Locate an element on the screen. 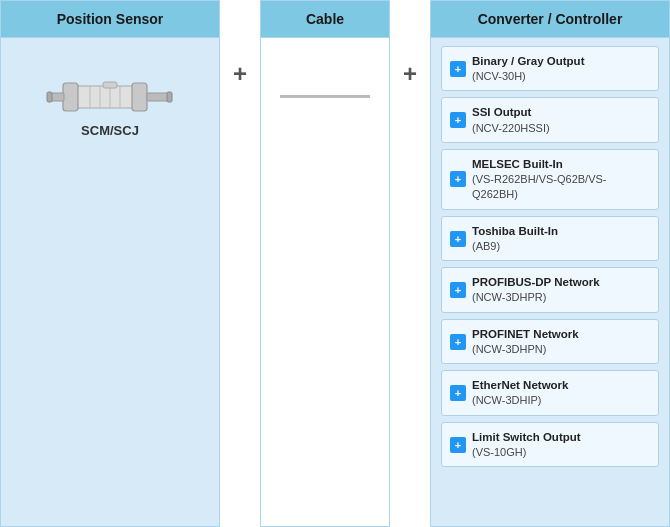 This screenshot has width=670, height=527. converter-item-text-6: EtherNet Network(NCW-3DHIP) is located at coordinates (520, 392).